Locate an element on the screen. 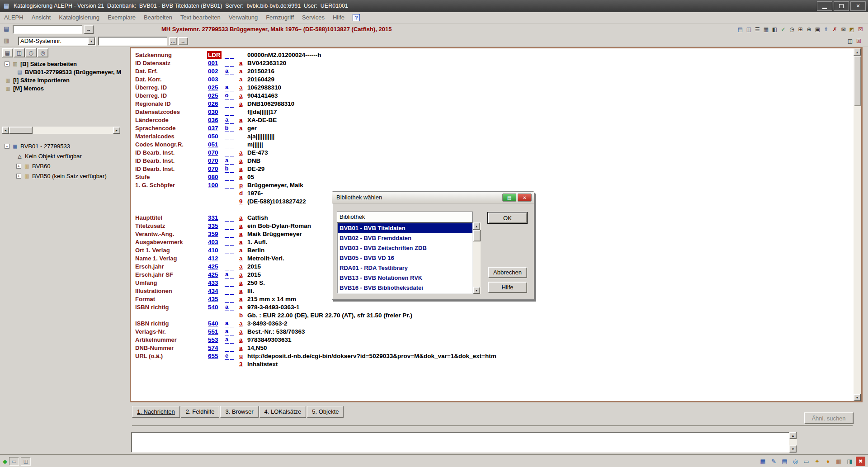 The width and height of the screenshot is (868, 467). field-tag: 002 is located at coordinates (213, 71).